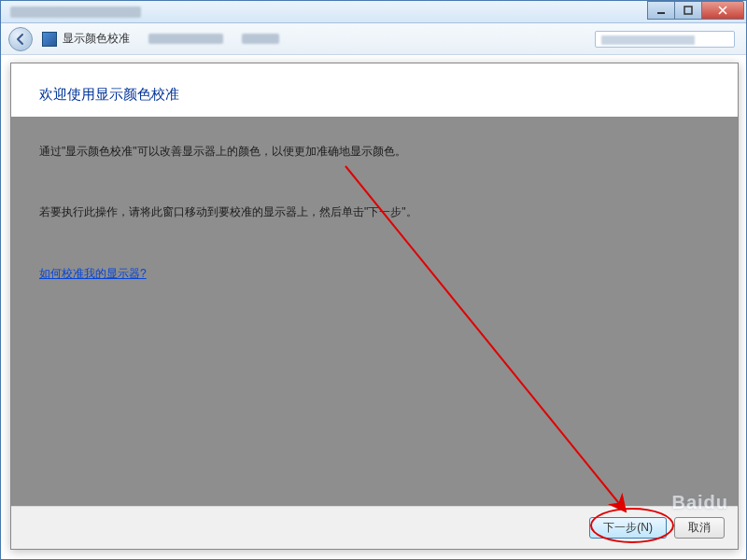 This screenshot has width=747, height=560. I want to click on body-paragraph-2: 若要执行此操作，请将此窗口移动到要校准的显示器上，然后单击"下一步"。, so click(374, 213).